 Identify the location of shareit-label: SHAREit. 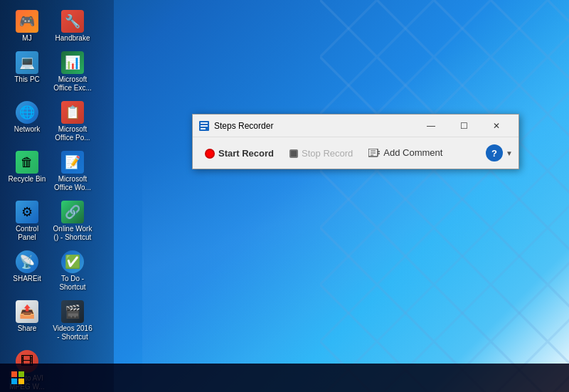
(27, 279).